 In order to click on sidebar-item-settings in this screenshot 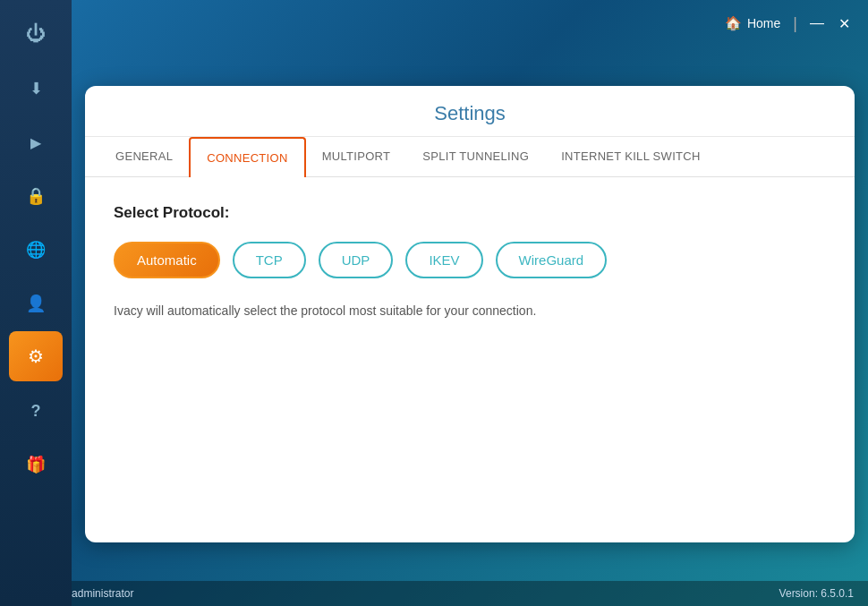, I will do `click(36, 356)`.